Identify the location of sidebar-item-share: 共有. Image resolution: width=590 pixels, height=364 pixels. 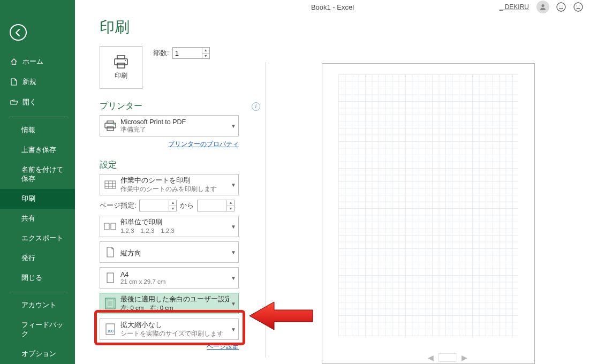
(37, 218).